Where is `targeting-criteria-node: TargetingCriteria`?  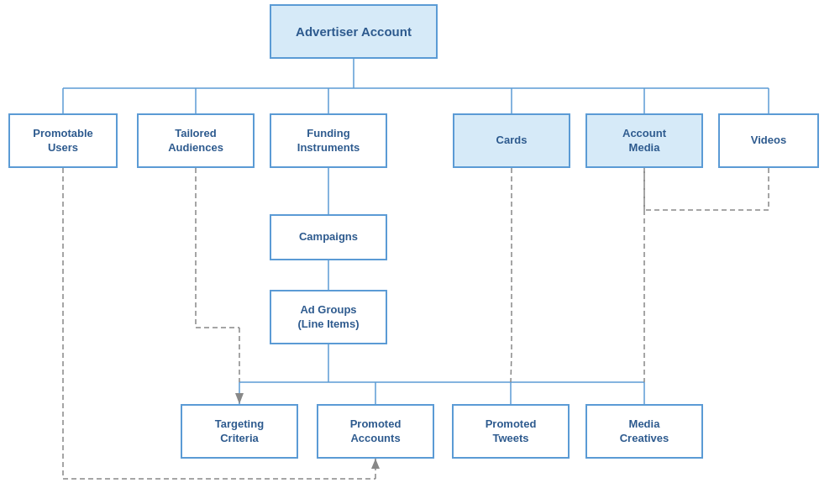 targeting-criteria-node: TargetingCriteria is located at coordinates (239, 432).